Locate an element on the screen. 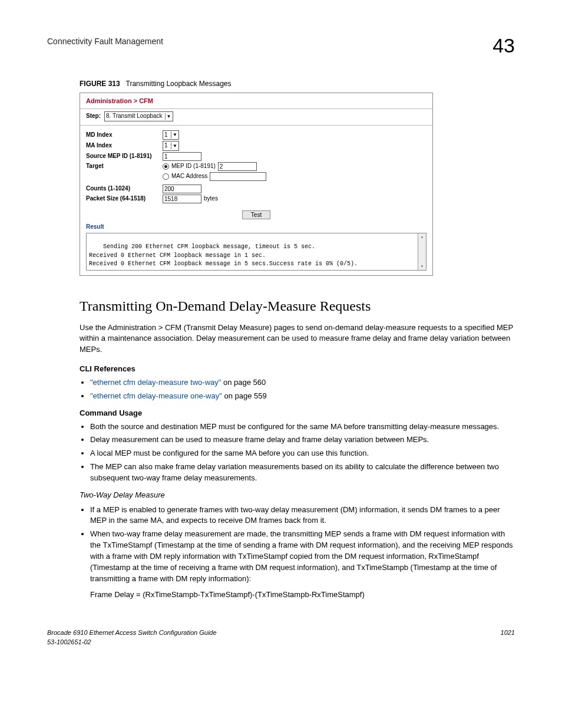  scrollbar: ▴▾ is located at coordinates (422, 252).